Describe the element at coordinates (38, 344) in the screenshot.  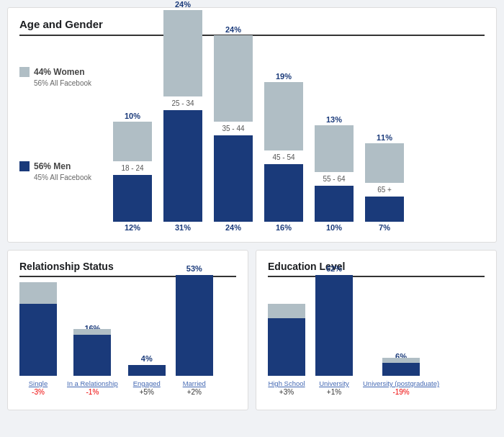
I see `bar-group: 28% Single -3%` at that location.